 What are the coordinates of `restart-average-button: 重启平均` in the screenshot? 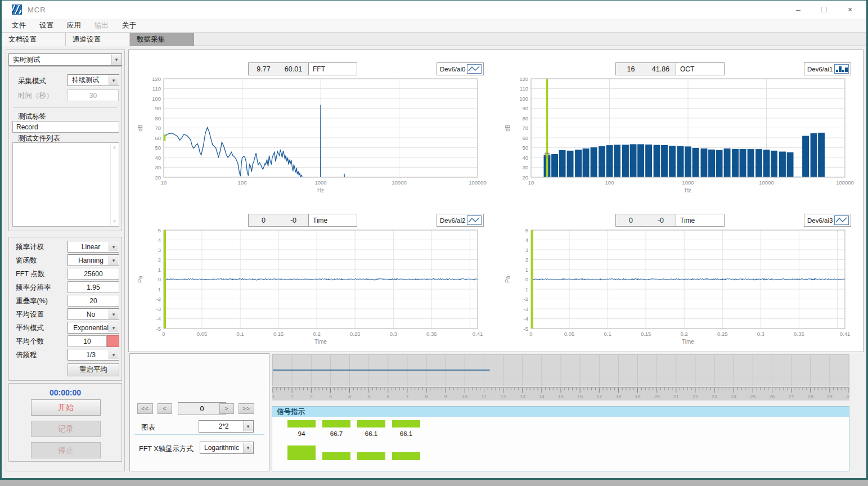 It's located at (93, 370).